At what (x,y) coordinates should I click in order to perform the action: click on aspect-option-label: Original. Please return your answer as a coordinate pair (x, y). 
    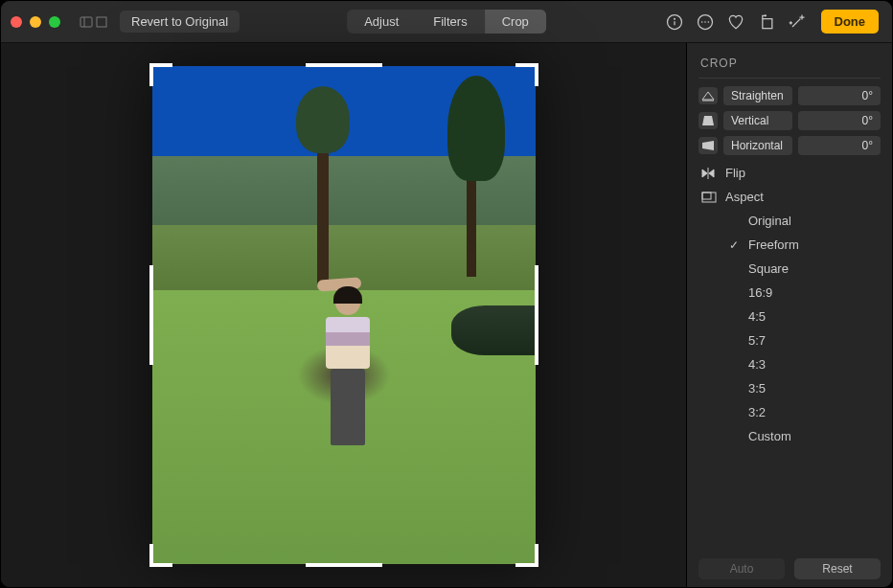
    Looking at the image, I should click on (770, 220).